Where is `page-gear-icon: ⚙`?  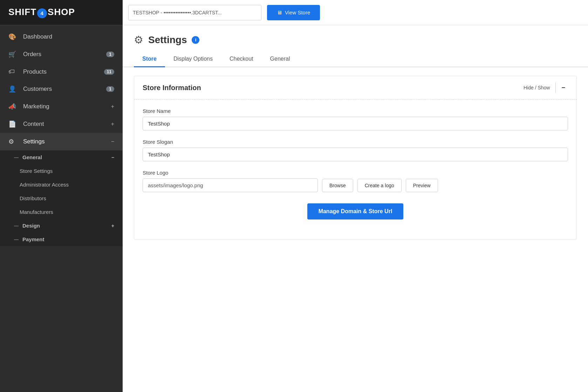 page-gear-icon: ⚙ is located at coordinates (139, 40).